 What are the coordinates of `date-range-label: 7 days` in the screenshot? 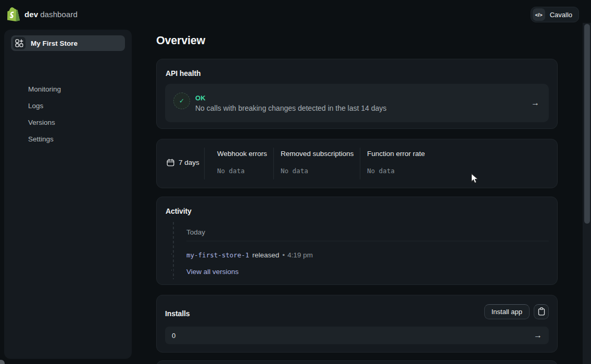 It's located at (189, 162).